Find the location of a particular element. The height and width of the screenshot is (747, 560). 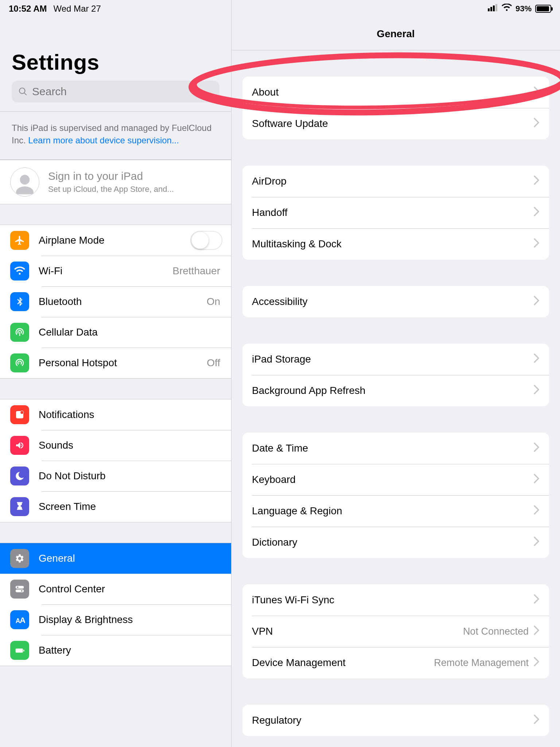

detail-row-label: Keyboard is located at coordinates (393, 480).